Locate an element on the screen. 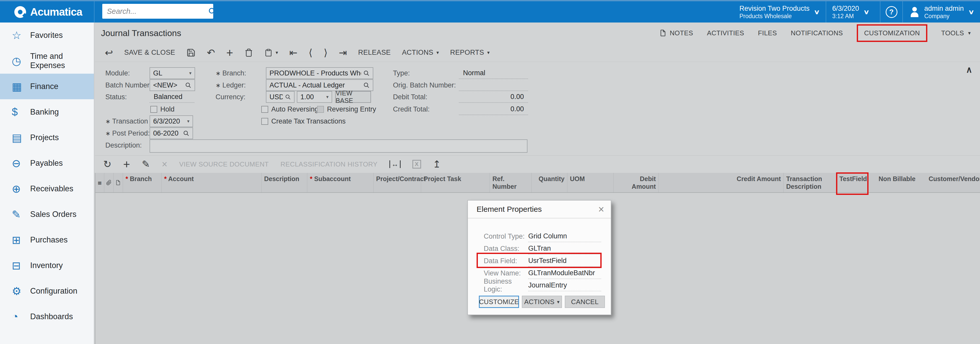  grid-column-header: UOM is located at coordinates (590, 183).